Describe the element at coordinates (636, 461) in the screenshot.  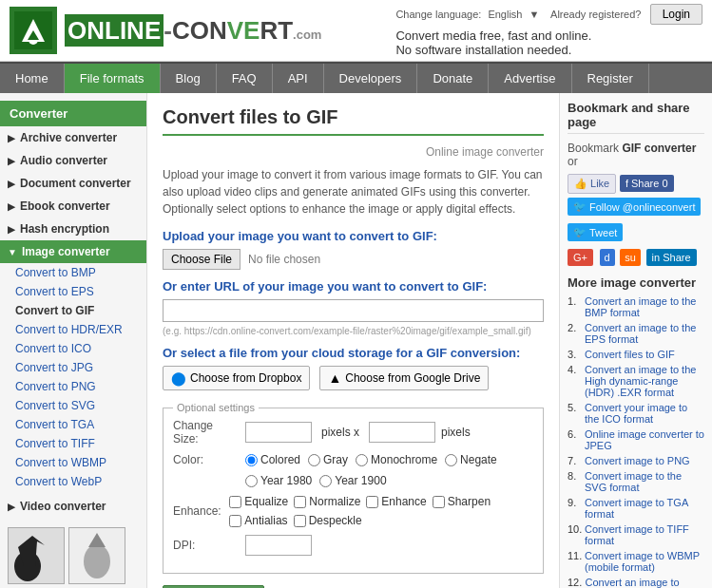
I see `list-item: Convert image to PNG` at that location.